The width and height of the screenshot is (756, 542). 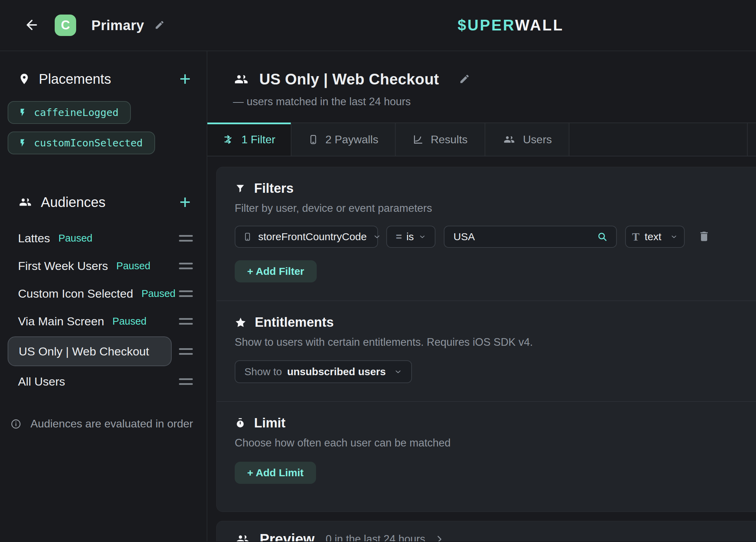 I want to click on logo-white-part: WALL, so click(x=539, y=25).